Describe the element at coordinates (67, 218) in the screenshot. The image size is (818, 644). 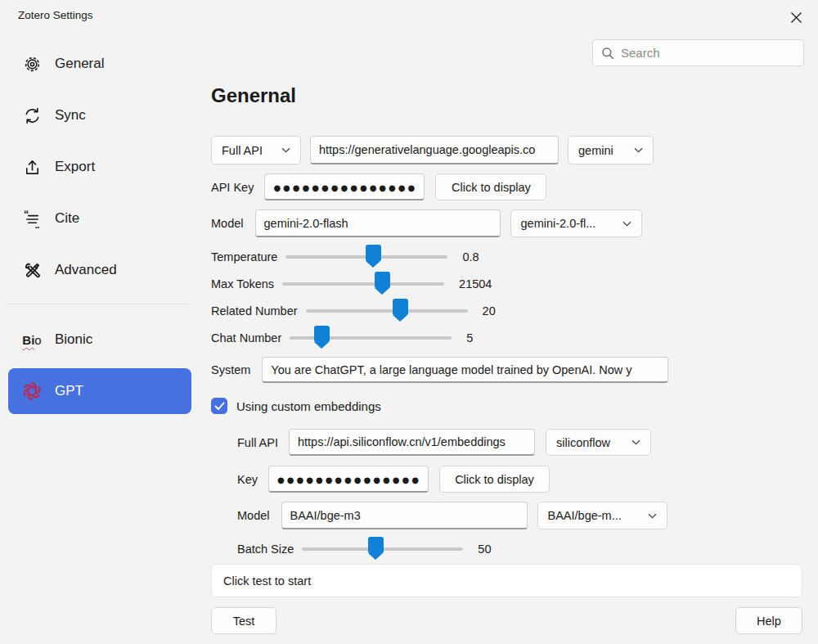
I see `sidebar-item-label: Cite` at that location.